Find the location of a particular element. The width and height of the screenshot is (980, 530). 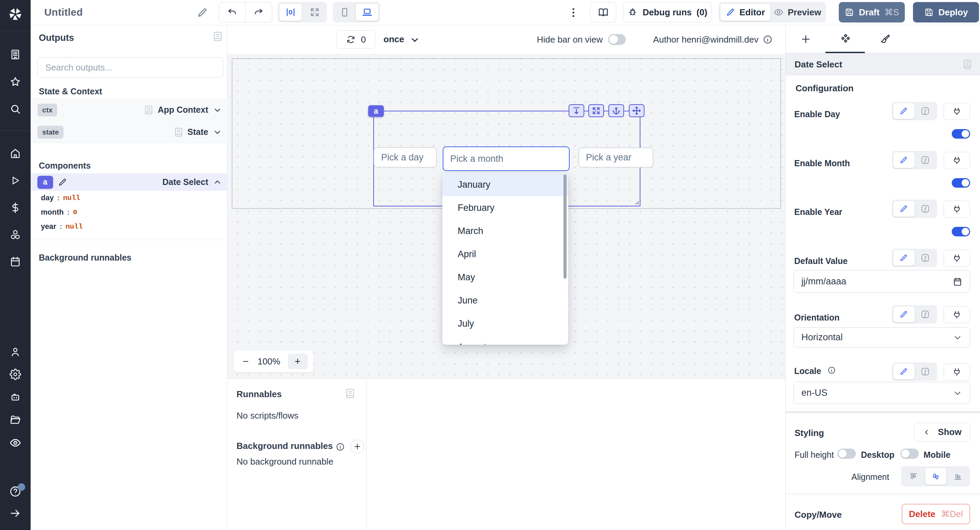

full-height-desktop-toggle is located at coordinates (847, 454).